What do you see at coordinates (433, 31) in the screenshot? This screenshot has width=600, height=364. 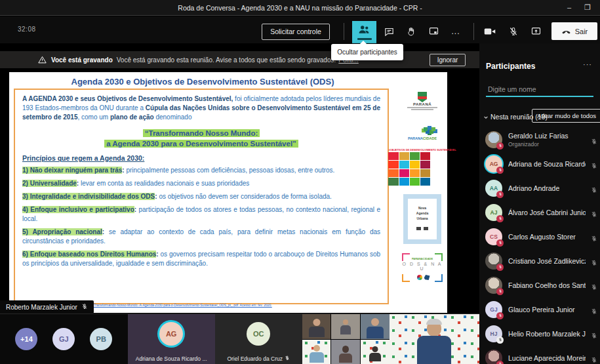 I see `breakout-rooms-button` at bounding box center [433, 31].